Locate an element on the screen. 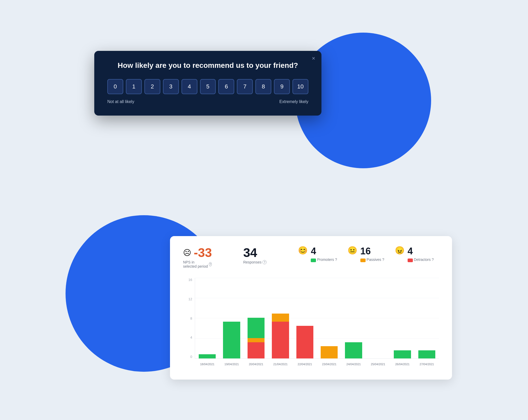  bar-date-label: 21/04/2021 is located at coordinates (280, 364).